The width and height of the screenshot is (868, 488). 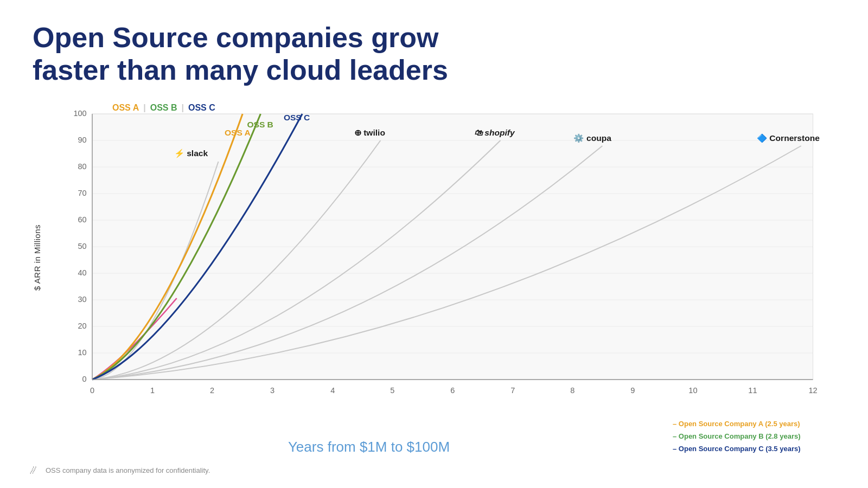 What do you see at coordinates (392, 390) in the screenshot?
I see `svg-text: 5` at bounding box center [392, 390].